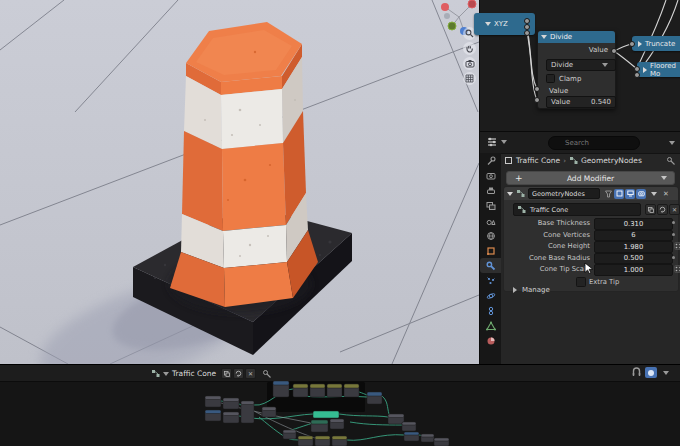  What do you see at coordinates (490, 340) in the screenshot?
I see `tab-material` at bounding box center [490, 340].